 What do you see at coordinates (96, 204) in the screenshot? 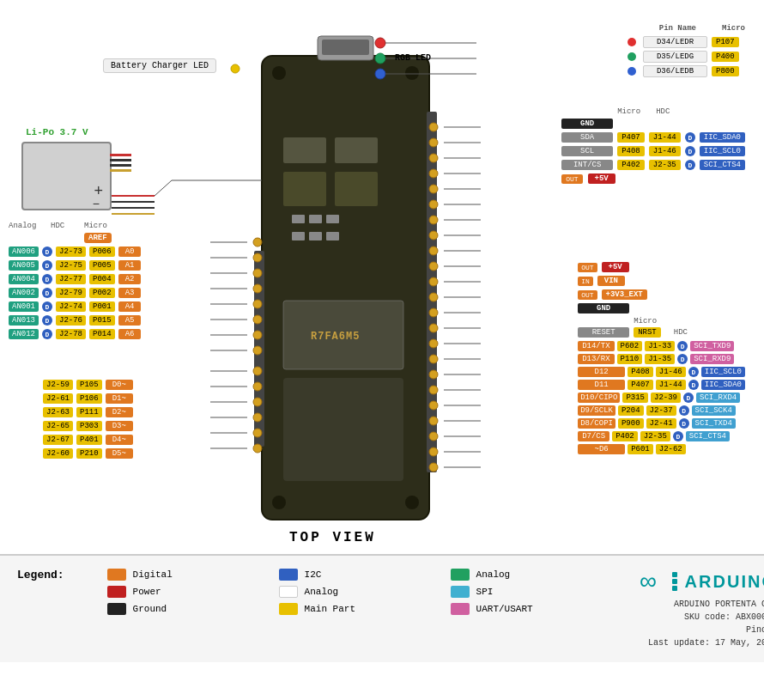
I see `battery-minus: −` at bounding box center [96, 204].